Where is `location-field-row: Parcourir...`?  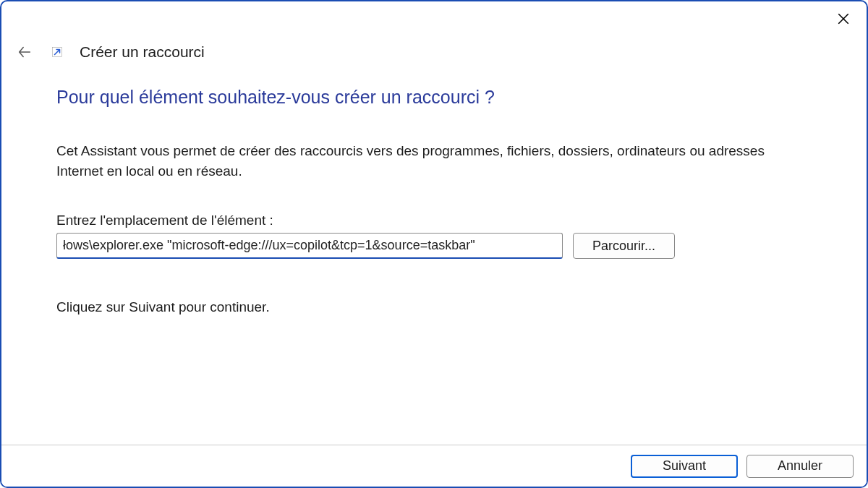
location-field-row: Parcourir... is located at coordinates (434, 246).